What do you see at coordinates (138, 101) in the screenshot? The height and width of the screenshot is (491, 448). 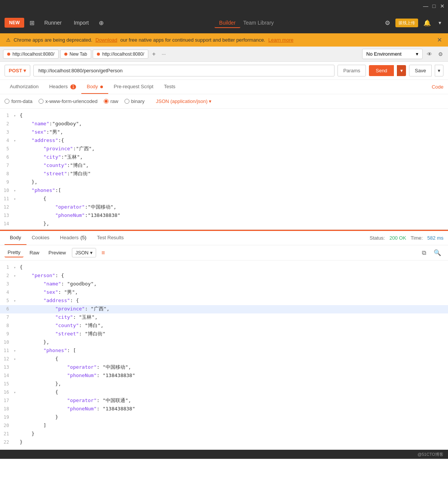 I see `binary-label: binary` at bounding box center [138, 101].